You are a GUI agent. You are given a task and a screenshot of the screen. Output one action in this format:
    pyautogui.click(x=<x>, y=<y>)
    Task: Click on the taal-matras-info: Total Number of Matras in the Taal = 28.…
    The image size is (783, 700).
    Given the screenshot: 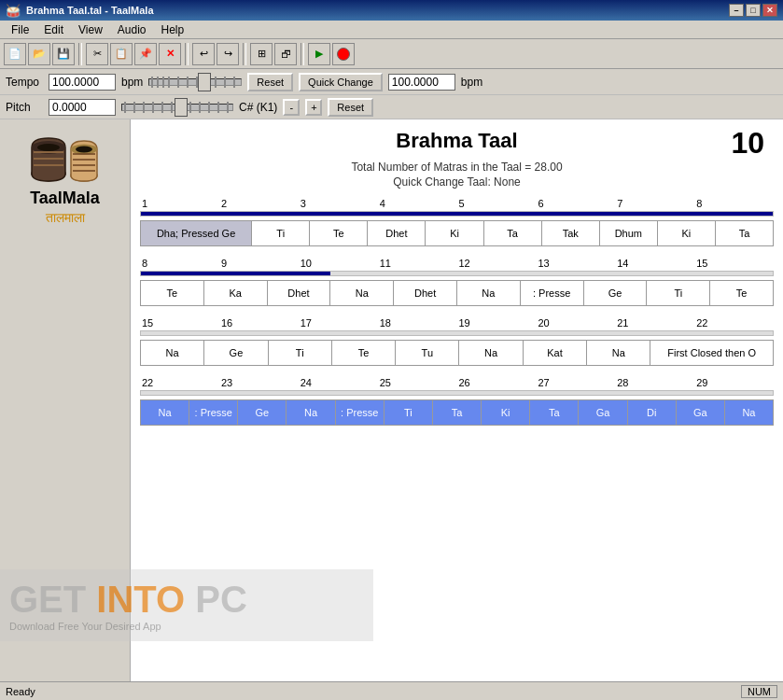 What is the action you would take?
    pyautogui.click(x=457, y=167)
    